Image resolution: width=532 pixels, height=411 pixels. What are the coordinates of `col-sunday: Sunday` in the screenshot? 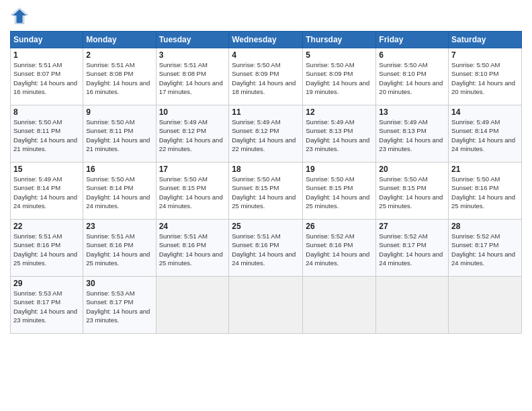 It's located at (47, 40).